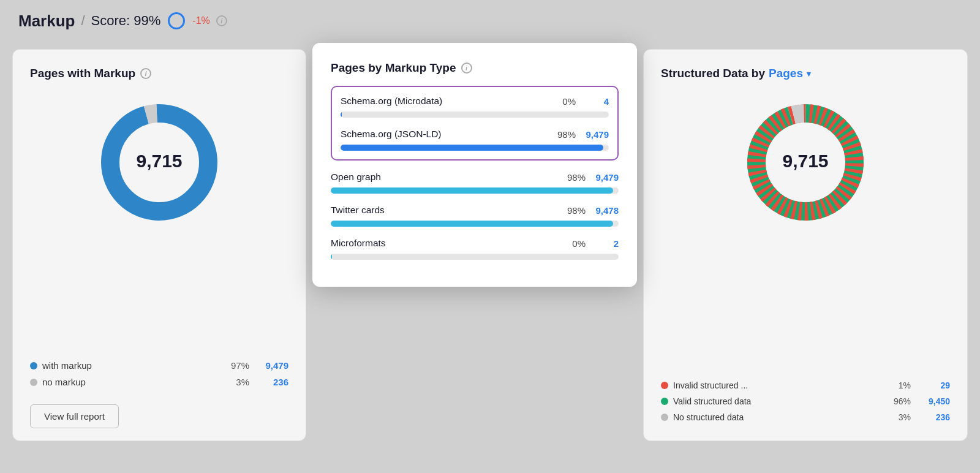 Image resolution: width=980 pixels, height=473 pixels. I want to click on legend-label-valid: Valid structured data, so click(781, 401).